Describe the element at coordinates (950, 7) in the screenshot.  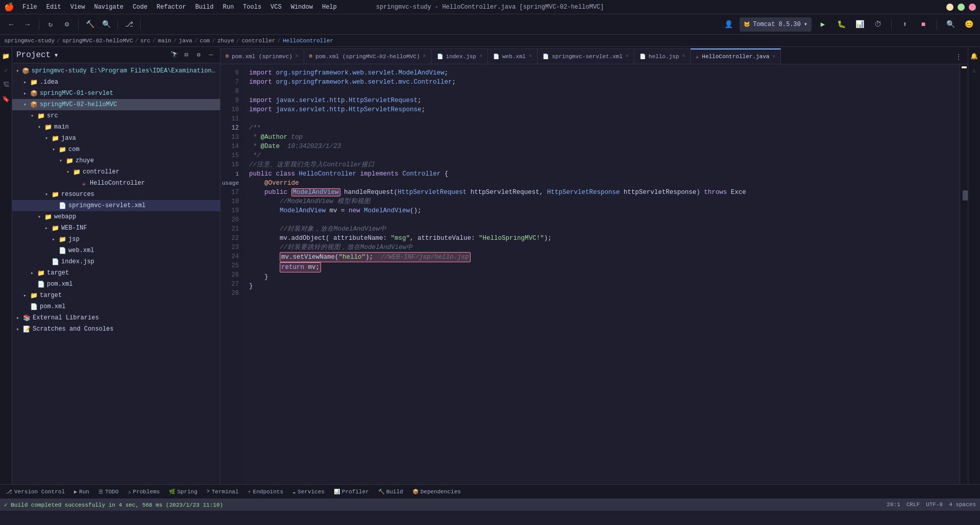
I see `minimize-button: −` at that location.